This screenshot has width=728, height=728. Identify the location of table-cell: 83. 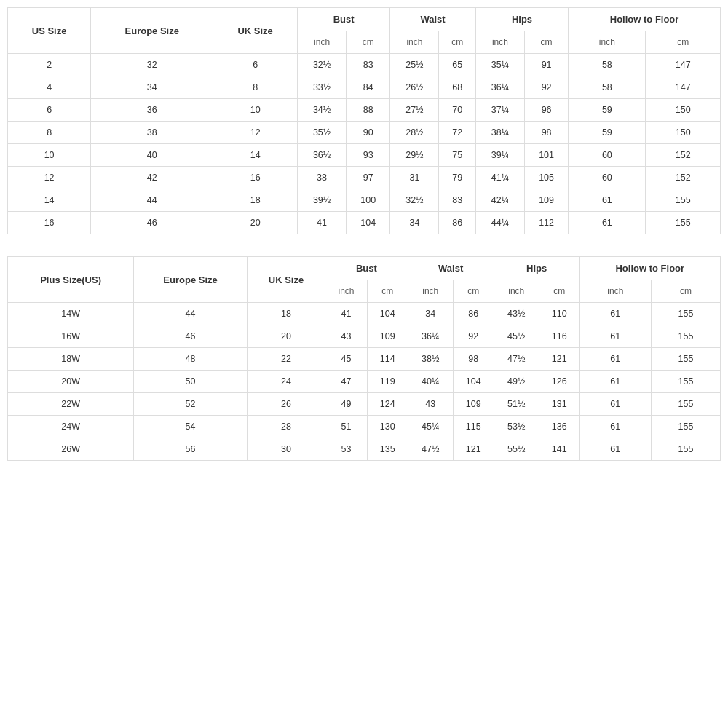
(368, 66).